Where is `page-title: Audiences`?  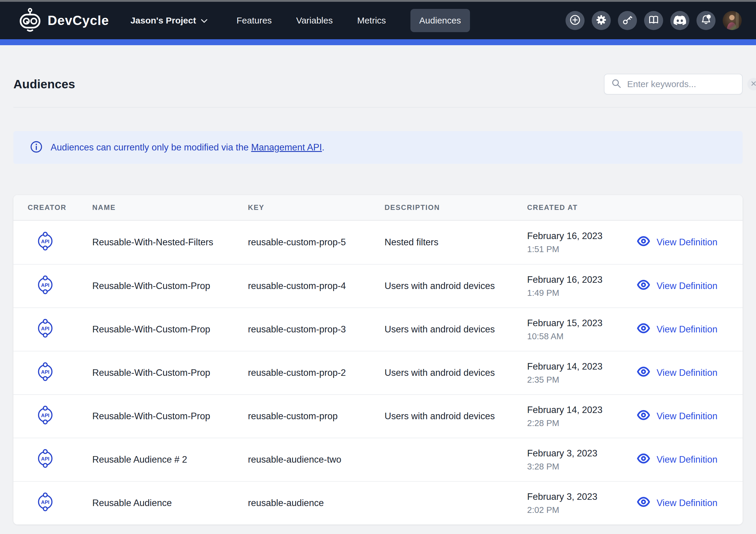
page-title: Audiences is located at coordinates (44, 84).